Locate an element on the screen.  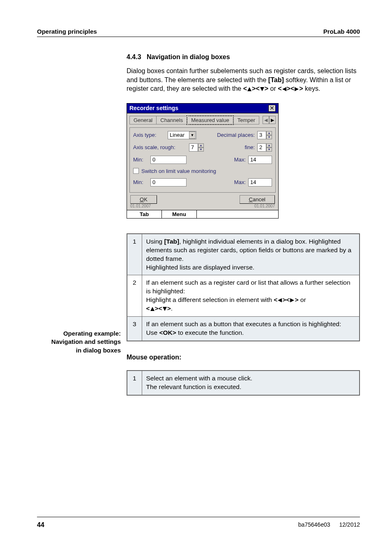
step-text: If an element such as a button that exec… is located at coordinates (251, 329).